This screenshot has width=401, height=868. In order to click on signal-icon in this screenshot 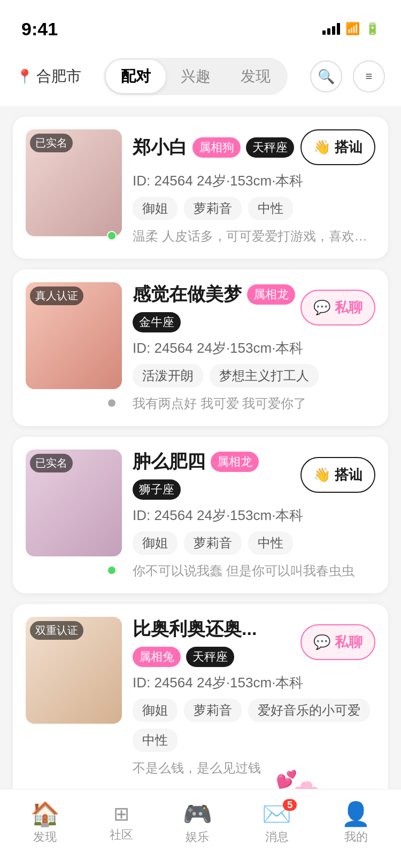, I will do `click(331, 29)`.